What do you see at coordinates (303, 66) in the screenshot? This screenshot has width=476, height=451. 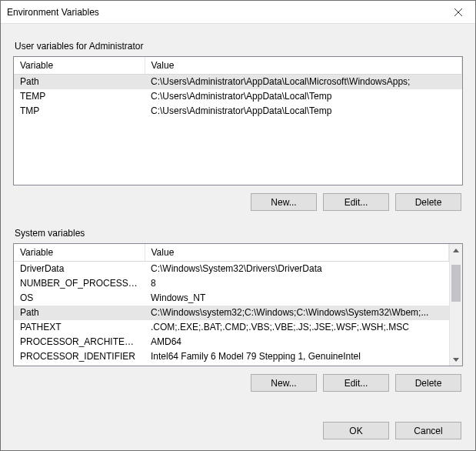 I see `user-col-value: Value` at bounding box center [303, 66].